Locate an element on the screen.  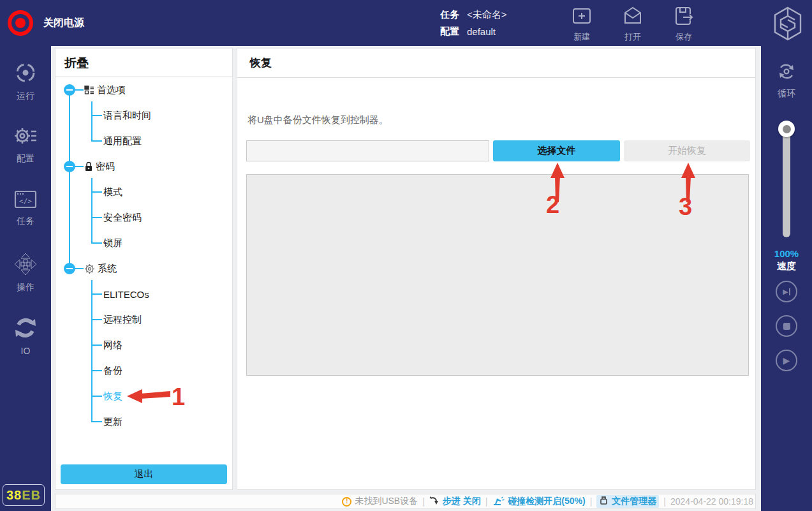
left-nav-rail: 运行 配置 </> 任务 操作 is located at coordinates (26, 278).